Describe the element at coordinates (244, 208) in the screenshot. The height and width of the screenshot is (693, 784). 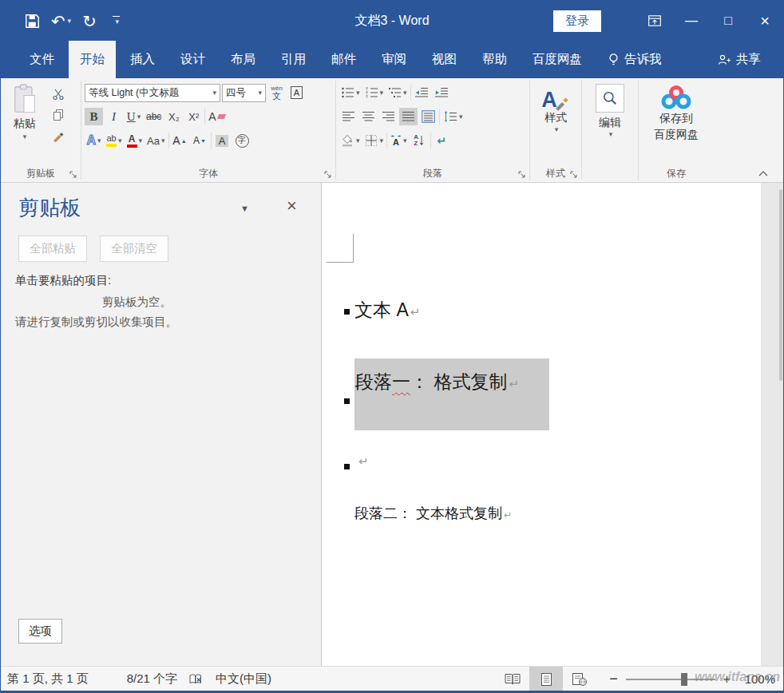
I see `pane-dropdown-icon: ▼` at that location.